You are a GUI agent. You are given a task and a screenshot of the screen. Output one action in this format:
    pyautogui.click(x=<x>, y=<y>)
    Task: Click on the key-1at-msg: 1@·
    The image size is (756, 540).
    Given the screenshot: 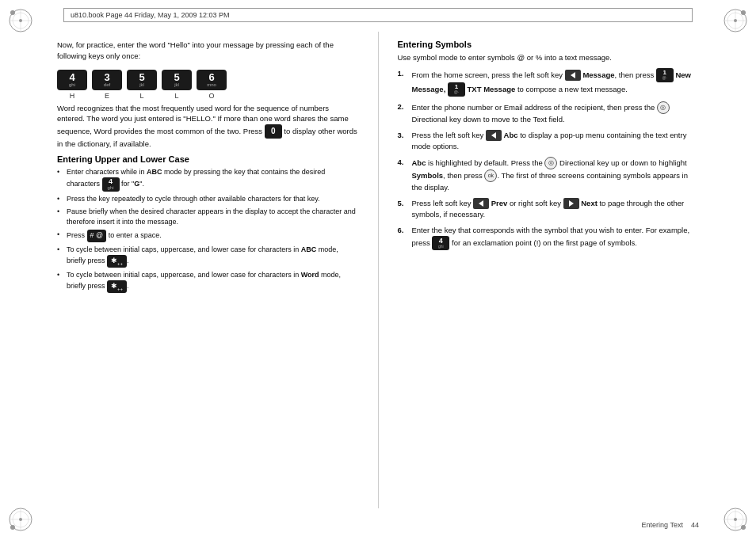 What is the action you would take?
    pyautogui.click(x=665, y=75)
    